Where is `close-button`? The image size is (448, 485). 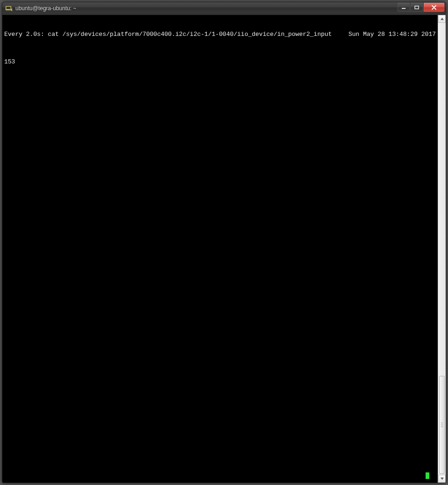
close-button is located at coordinates (434, 7).